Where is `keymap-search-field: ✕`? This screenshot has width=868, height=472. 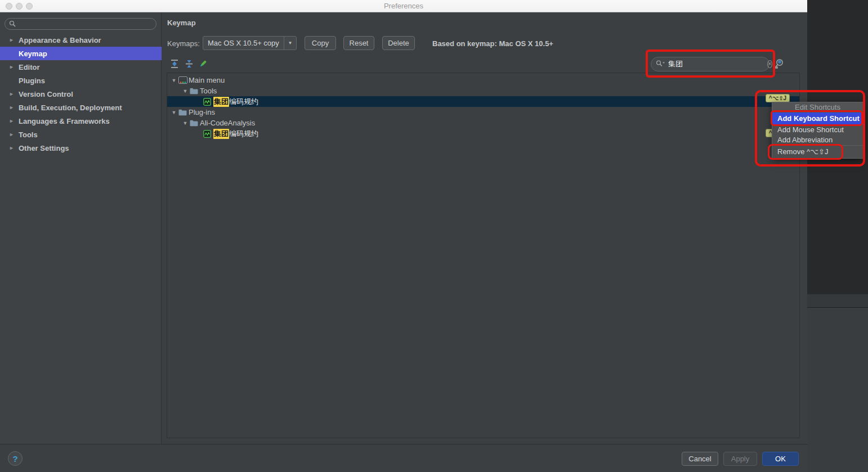
keymap-search-field: ✕ is located at coordinates (710, 64).